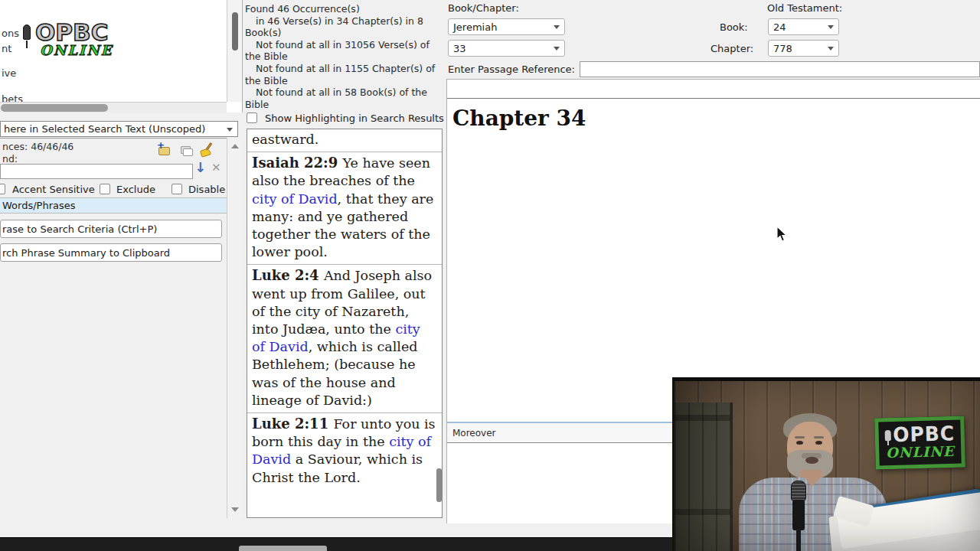 This screenshot has height=551, width=980. What do you see at coordinates (283, 548) in the screenshot?
I see `player-control-element` at bounding box center [283, 548].